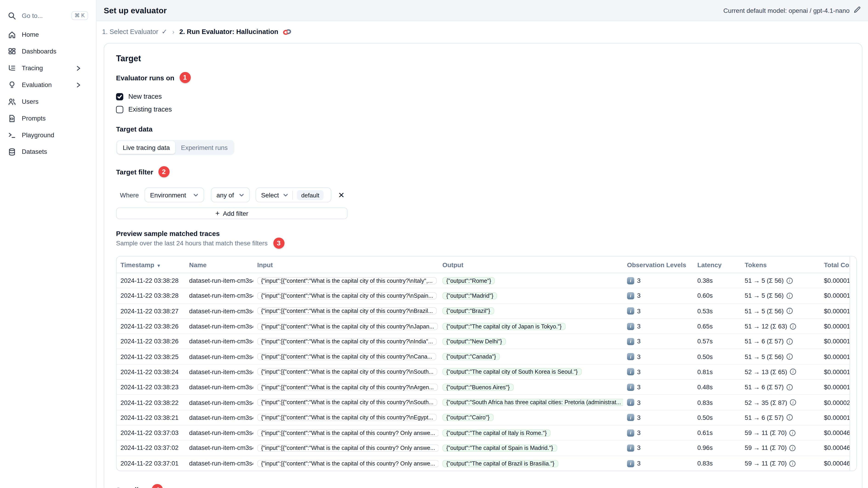 The image size is (868, 488). What do you see at coordinates (483, 433) in the screenshot?
I see `table-row: 2024-11-22 03:37:03 dataset-run-item-cm3…` at bounding box center [483, 433].